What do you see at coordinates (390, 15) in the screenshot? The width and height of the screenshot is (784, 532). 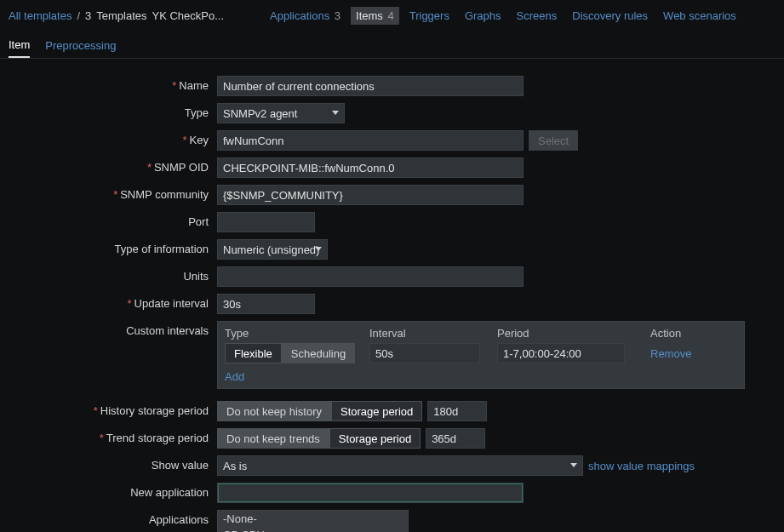 I see `nav-items-count: 4` at bounding box center [390, 15].